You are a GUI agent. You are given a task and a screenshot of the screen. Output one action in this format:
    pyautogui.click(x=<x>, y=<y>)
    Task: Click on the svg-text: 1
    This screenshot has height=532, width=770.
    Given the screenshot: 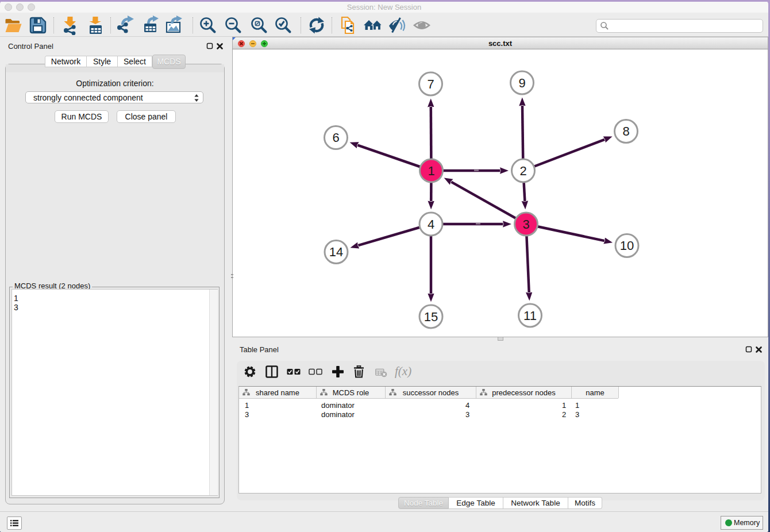 What is the action you would take?
    pyautogui.click(x=431, y=171)
    